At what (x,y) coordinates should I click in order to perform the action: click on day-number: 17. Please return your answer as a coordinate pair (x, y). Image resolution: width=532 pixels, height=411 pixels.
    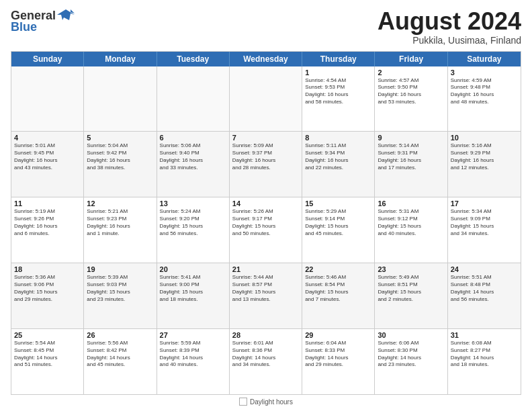
    Looking at the image, I should click on (484, 203).